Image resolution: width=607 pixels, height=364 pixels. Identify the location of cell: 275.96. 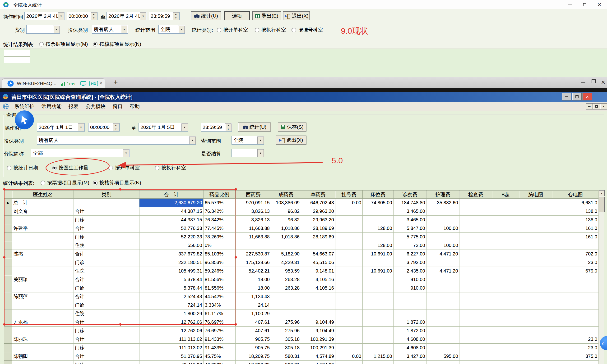
(286, 322).